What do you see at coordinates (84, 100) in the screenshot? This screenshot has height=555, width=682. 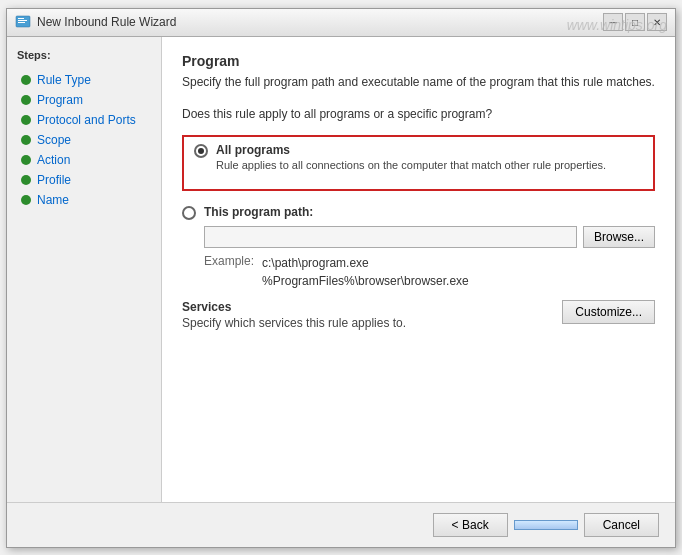 I see `sidebar-item-program: Program` at bounding box center [84, 100].